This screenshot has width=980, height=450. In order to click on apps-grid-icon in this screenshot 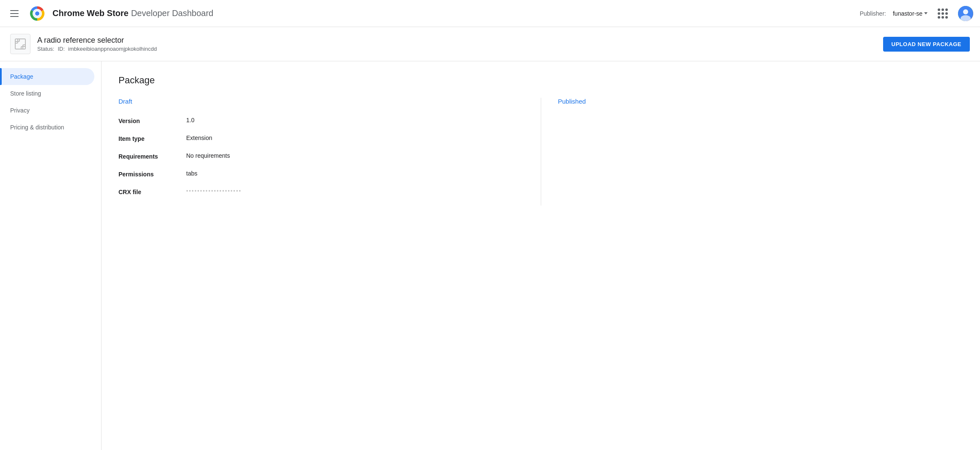, I will do `click(943, 14)`.